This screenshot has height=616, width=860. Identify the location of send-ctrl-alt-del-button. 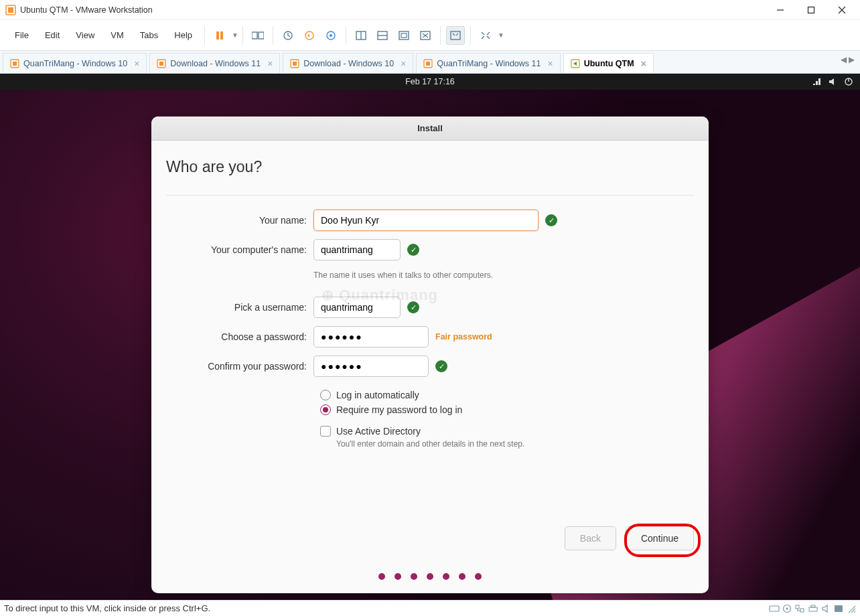
(258, 35).